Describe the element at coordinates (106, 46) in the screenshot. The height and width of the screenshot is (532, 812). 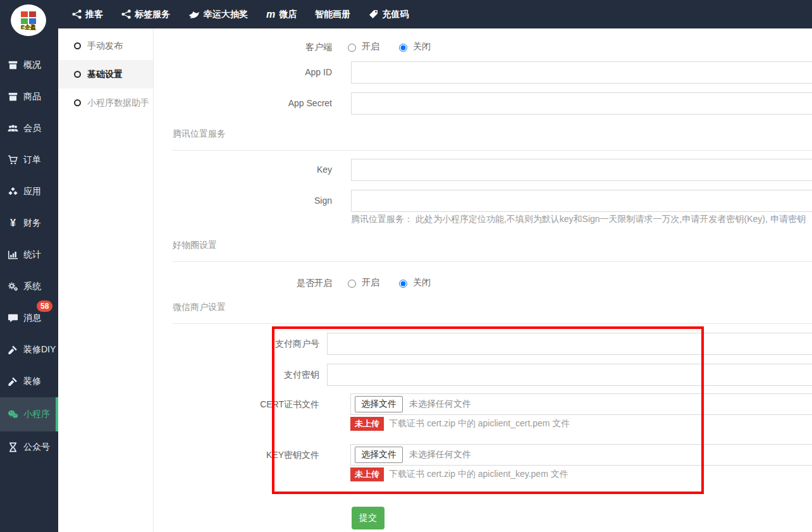
I see `subnav-item-manual-publish: 手动发布` at that location.